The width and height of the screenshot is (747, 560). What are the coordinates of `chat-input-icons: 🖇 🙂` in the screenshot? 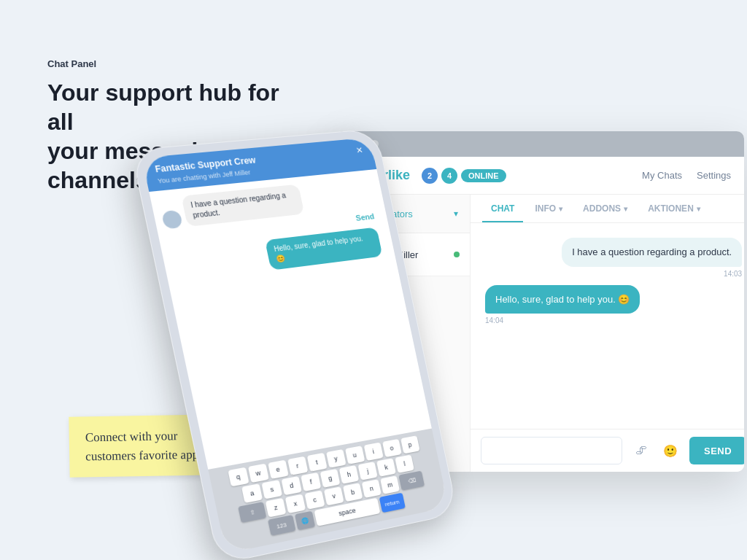 It's located at (656, 451).